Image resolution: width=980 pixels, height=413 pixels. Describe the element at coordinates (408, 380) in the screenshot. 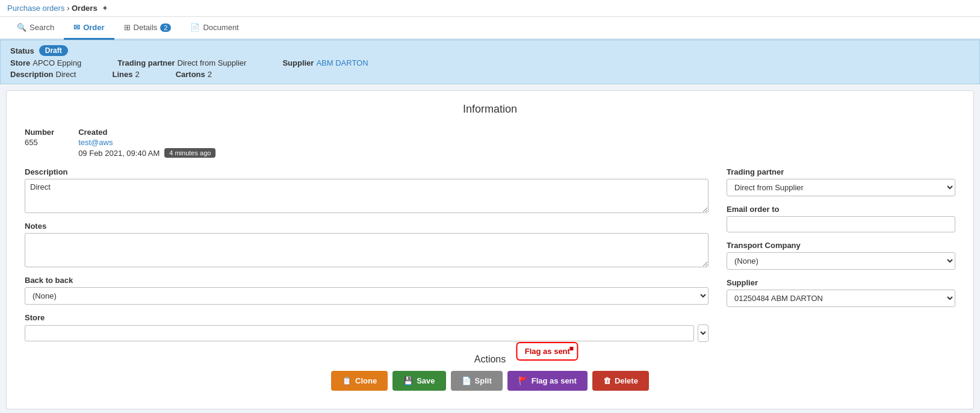

I see `save-icon: 💾` at that location.